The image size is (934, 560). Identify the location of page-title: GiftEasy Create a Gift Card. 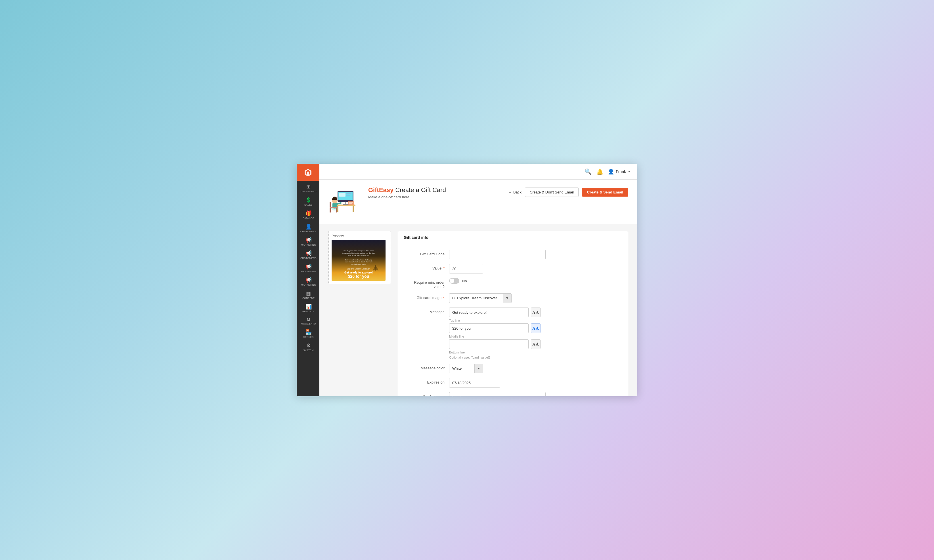
(407, 190).